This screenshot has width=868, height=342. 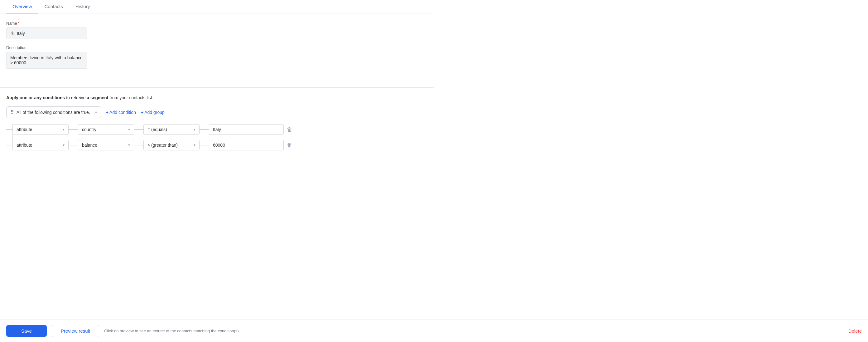 I want to click on name-label: Name*, so click(x=217, y=23).